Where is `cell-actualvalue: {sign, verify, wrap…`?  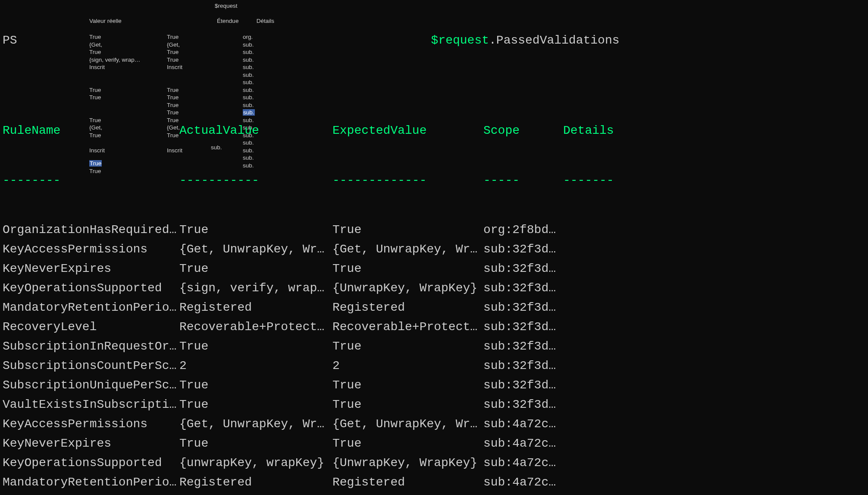
cell-actualvalue: {sign, verify, wrap… is located at coordinates (254, 288).